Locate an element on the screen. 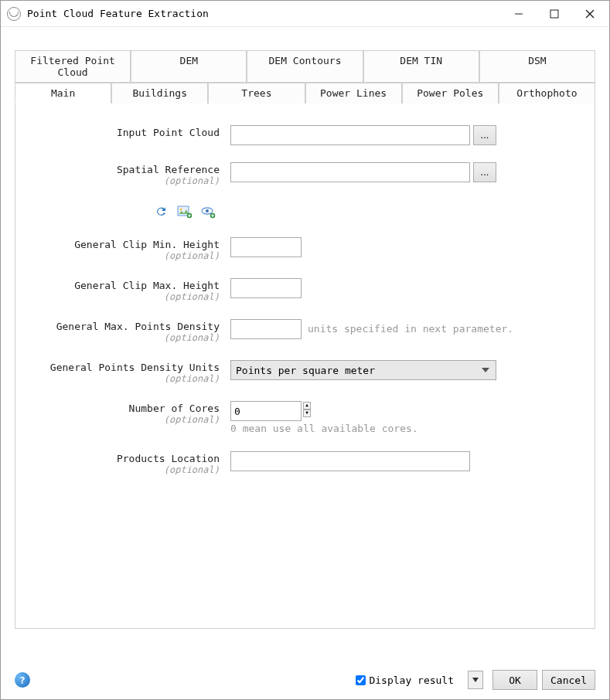 This screenshot has width=610, height=700. dialog-footer: ? Display result OK Cancel is located at coordinates (305, 680).